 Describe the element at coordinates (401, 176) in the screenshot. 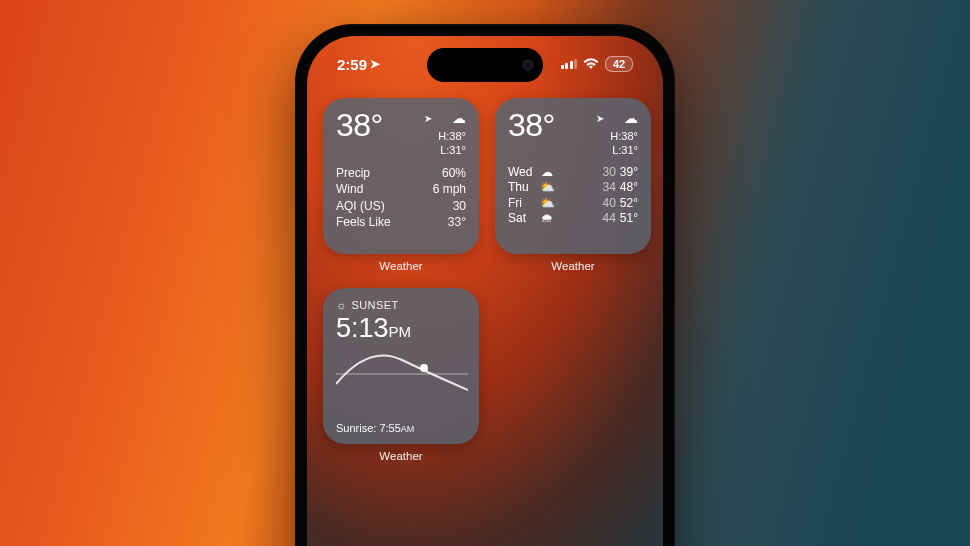

I see `weather-details-widget: 38° ➤ ☁ H:38° L:31° Precip60%Wind6 mphAQ…` at that location.